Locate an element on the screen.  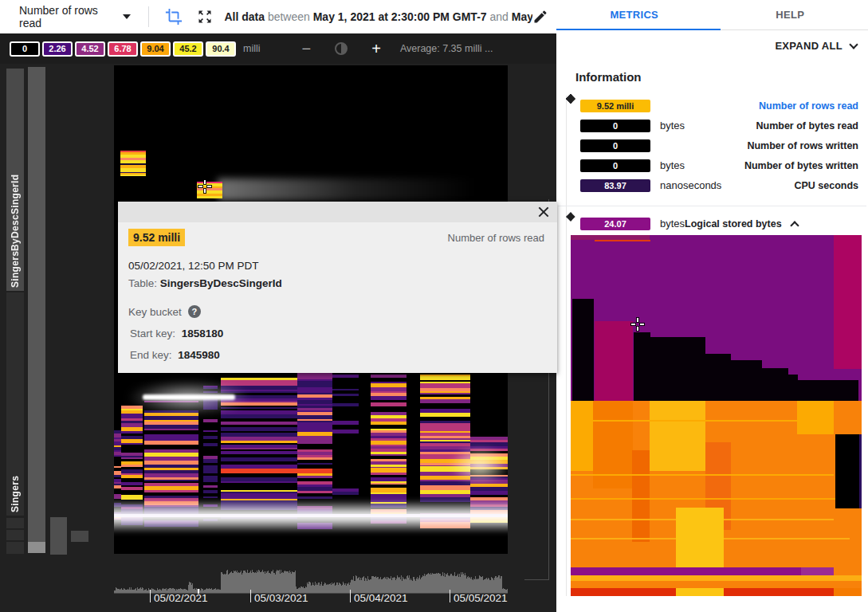
key-hierarchy-box: Singers is located at coordinates (15, 404).